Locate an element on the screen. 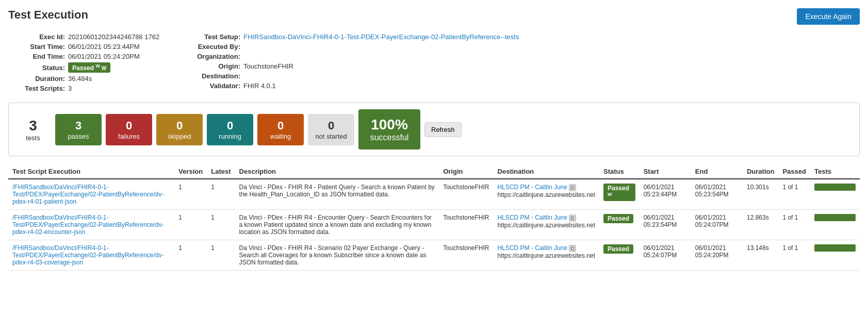 This screenshot has width=868, height=332. success-box: 100% successful is located at coordinates (389, 129).